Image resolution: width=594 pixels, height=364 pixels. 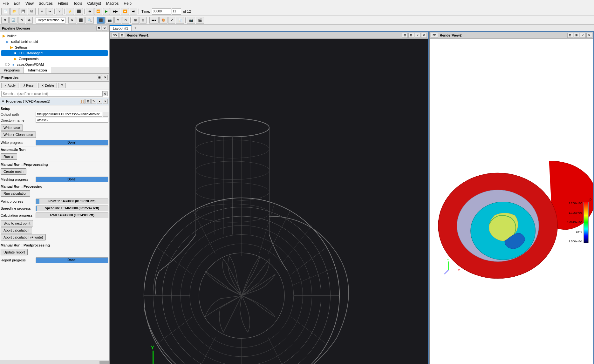 I want to click on rv2-split-h: ⊟, so click(x=570, y=35).